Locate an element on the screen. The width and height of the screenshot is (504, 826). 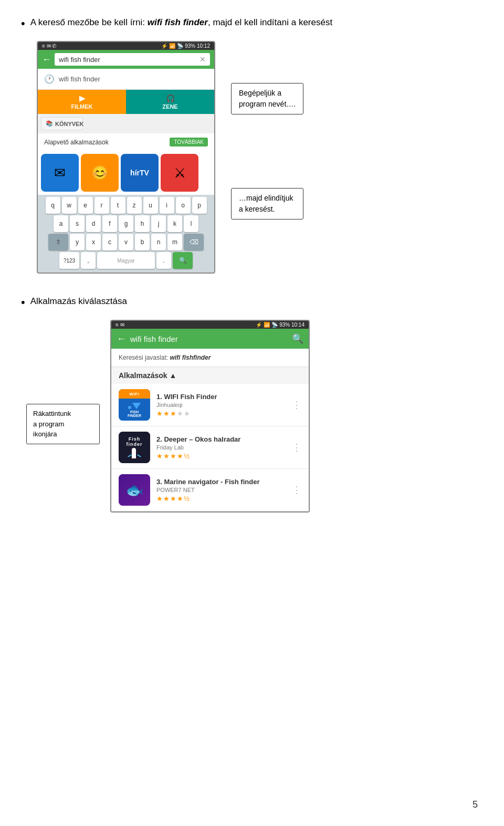
sort-icon: ▲ is located at coordinates (173, 375).